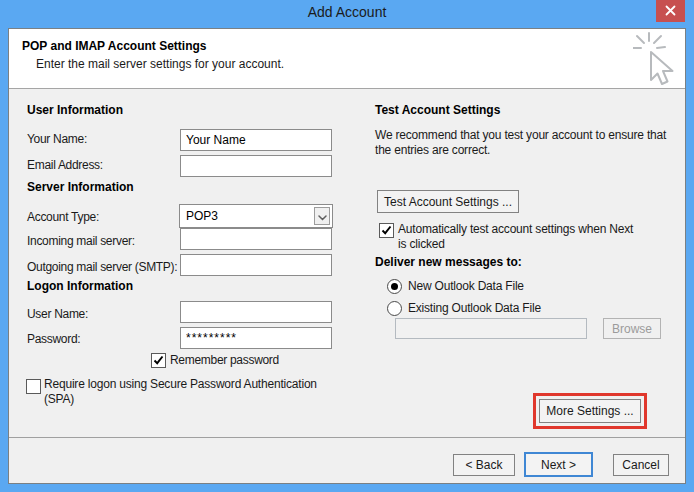 Image resolution: width=694 pixels, height=492 pixels. Describe the element at coordinates (202, 216) in the screenshot. I see `account-type-value: POP3` at that location.